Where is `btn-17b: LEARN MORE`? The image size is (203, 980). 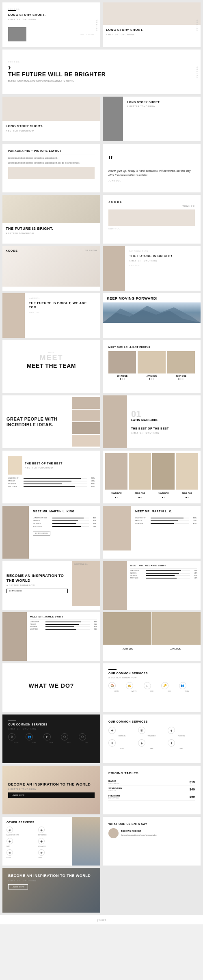
btn-17b: LEARN MORE is located at coordinates (18, 887).